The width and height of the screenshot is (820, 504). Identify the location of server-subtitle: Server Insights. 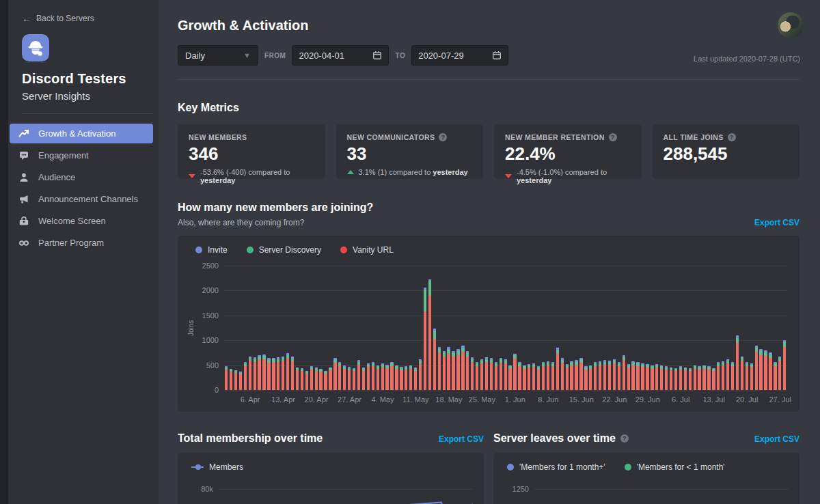
(90, 96).